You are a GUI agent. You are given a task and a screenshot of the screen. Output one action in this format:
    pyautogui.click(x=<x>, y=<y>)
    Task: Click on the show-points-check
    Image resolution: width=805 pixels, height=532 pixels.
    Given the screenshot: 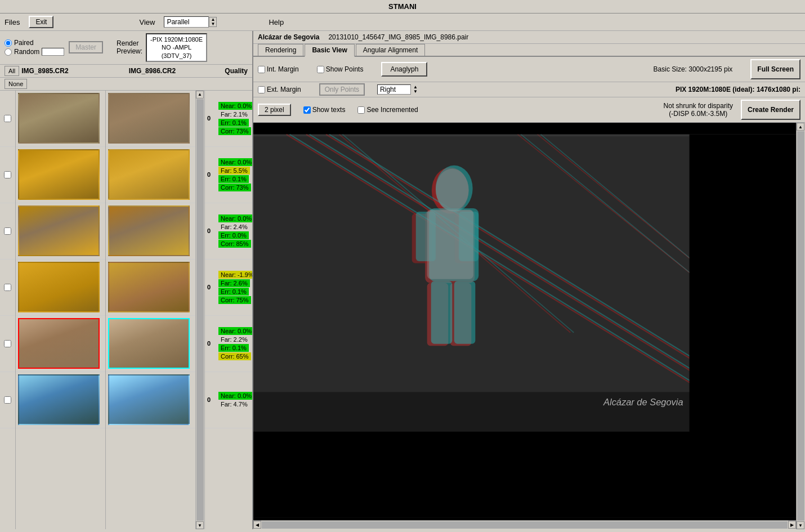 What is the action you would take?
    pyautogui.click(x=321, y=70)
    